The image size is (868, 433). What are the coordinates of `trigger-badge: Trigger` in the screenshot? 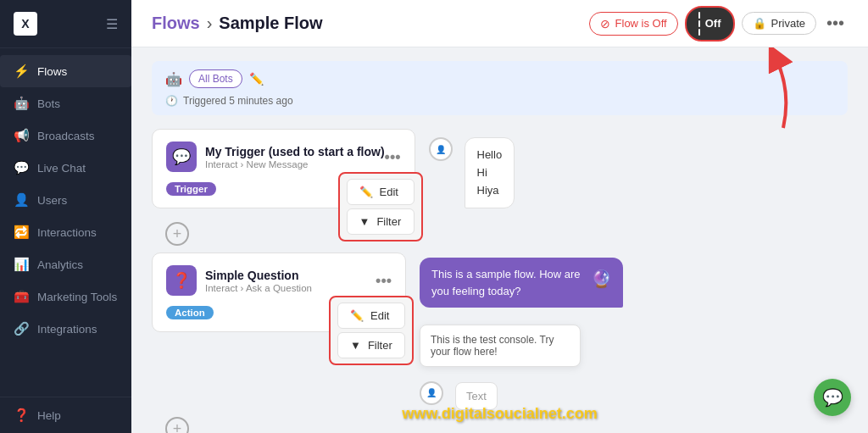 It's located at (192, 189).